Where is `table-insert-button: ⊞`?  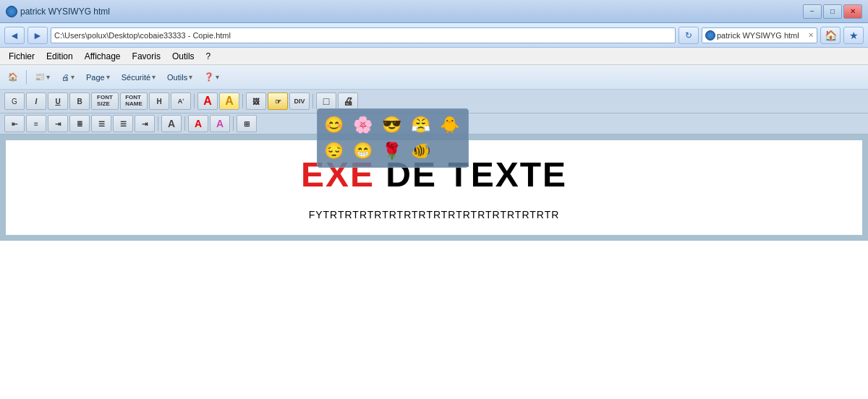
table-insert-button: ⊞ is located at coordinates (247, 124).